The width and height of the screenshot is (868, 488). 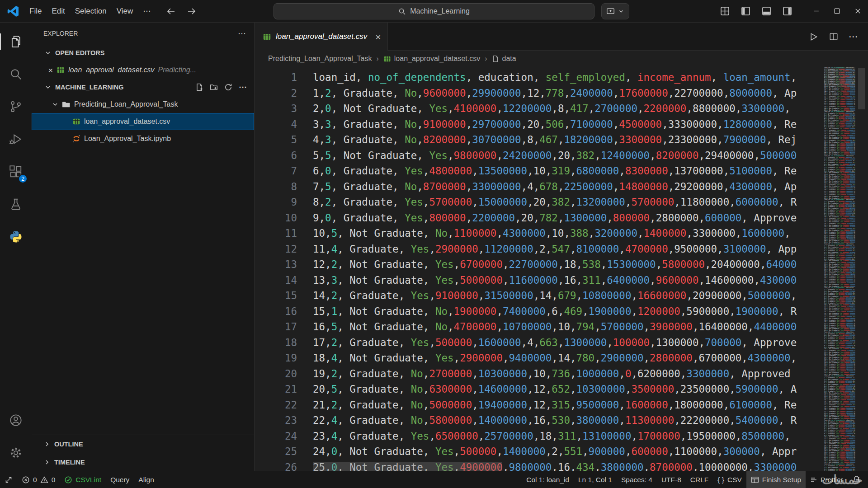 What do you see at coordinates (539, 265) in the screenshot?
I see `code-line: 1312,2, Not Graduate, Yes,6700000,227000…` at bounding box center [539, 265].